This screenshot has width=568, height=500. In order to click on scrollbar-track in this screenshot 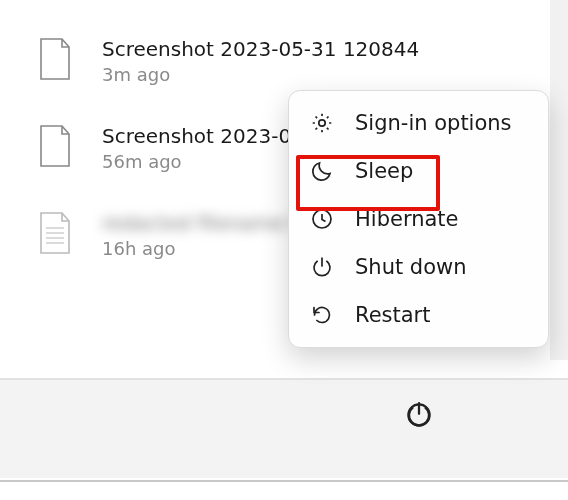, I will do `click(559, 180)`.